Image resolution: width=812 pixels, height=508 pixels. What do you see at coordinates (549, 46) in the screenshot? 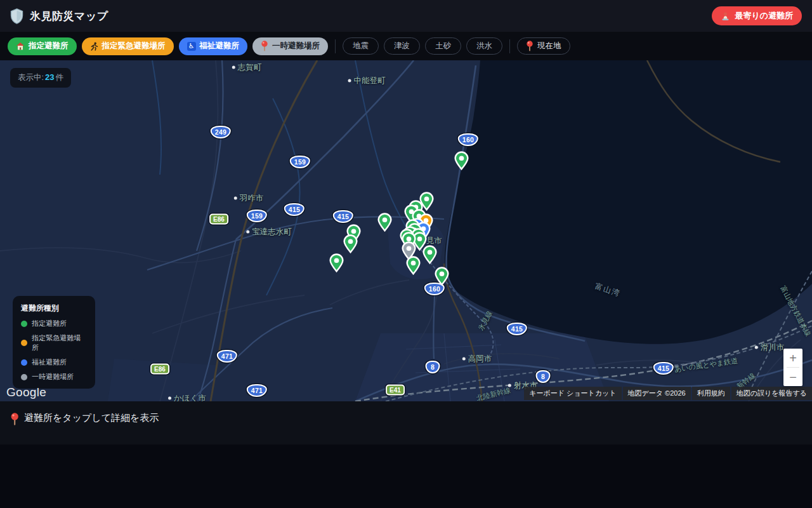
I see `current-location-label: 現在地` at bounding box center [549, 46].